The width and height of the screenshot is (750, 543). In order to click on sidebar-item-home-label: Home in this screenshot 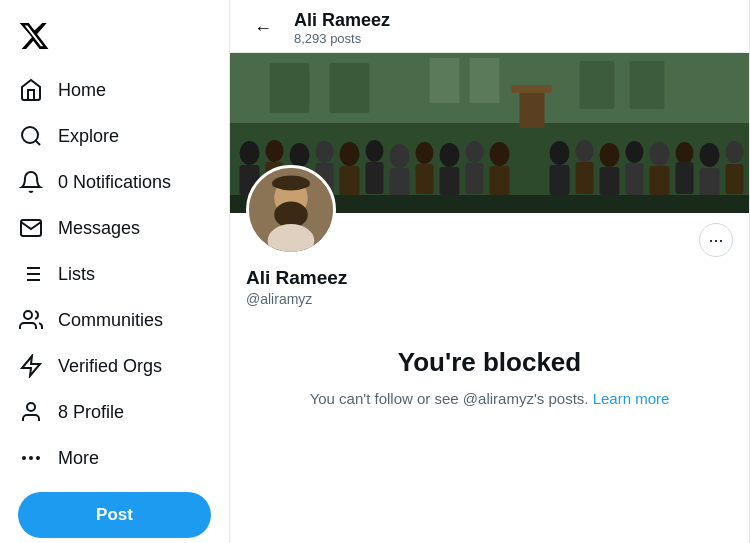, I will do `click(82, 90)`.